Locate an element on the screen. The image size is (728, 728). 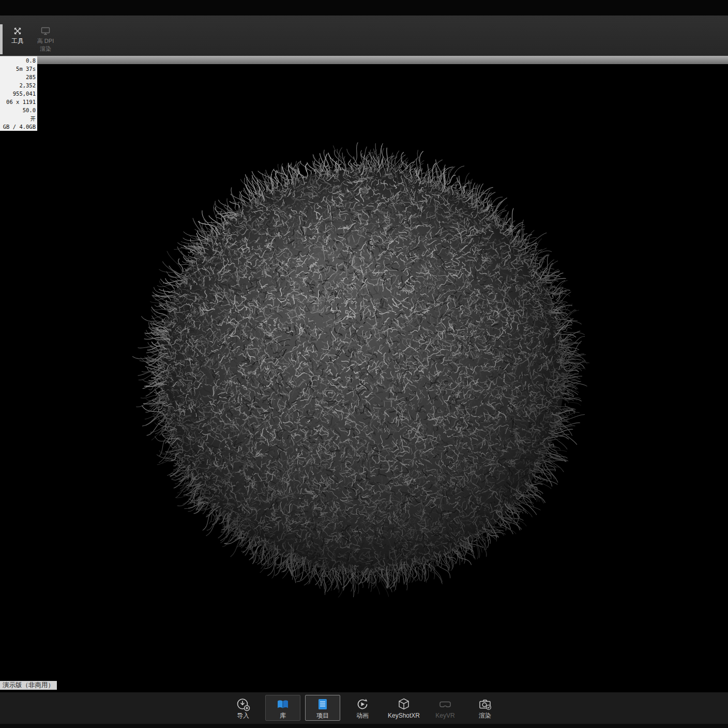
ribbon-keyshotxr-button: KeyShotXR is located at coordinates (404, 708).